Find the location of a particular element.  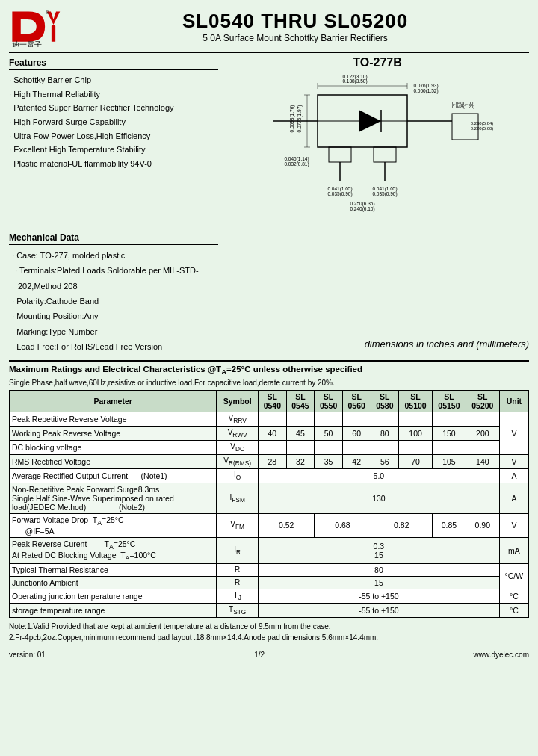

val-cell: 200 is located at coordinates (483, 433).